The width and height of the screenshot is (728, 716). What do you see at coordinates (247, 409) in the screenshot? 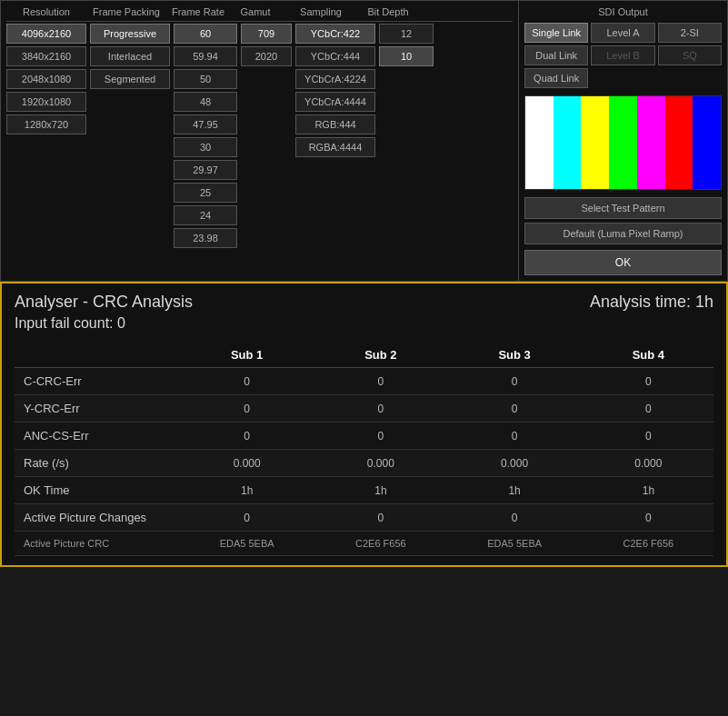
I see `y-crc-sub1: 0` at bounding box center [247, 409].